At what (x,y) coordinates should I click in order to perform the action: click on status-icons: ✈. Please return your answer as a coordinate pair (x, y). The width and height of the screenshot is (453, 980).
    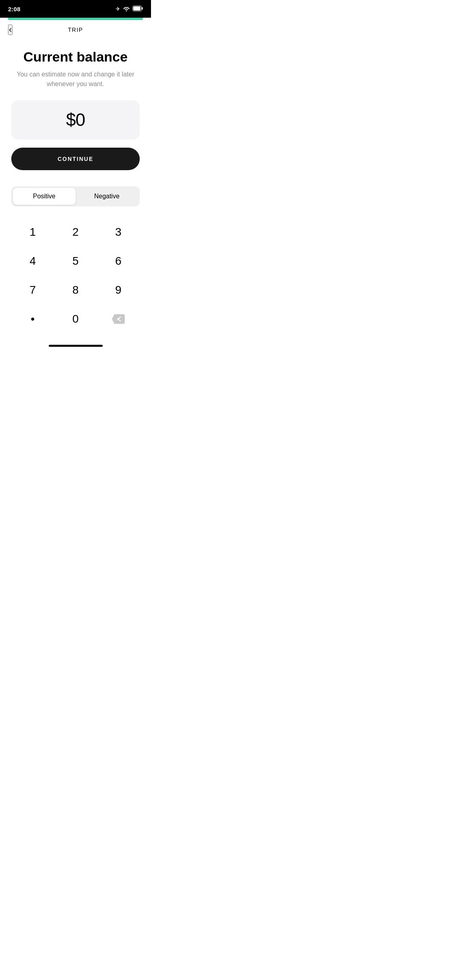
    Looking at the image, I should click on (129, 9).